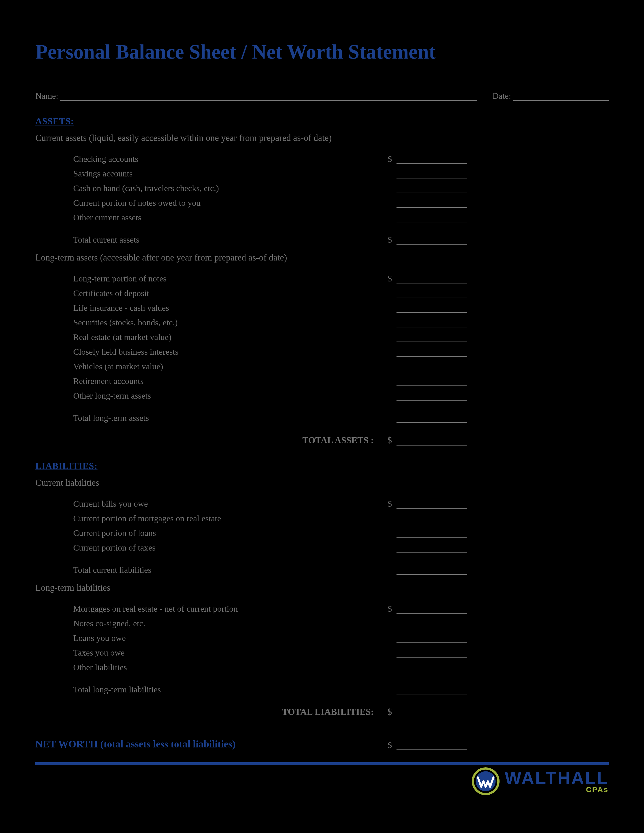  What do you see at coordinates (210, 293) in the screenshot?
I see `line-item-label: Certificates of deposit` at bounding box center [210, 293].